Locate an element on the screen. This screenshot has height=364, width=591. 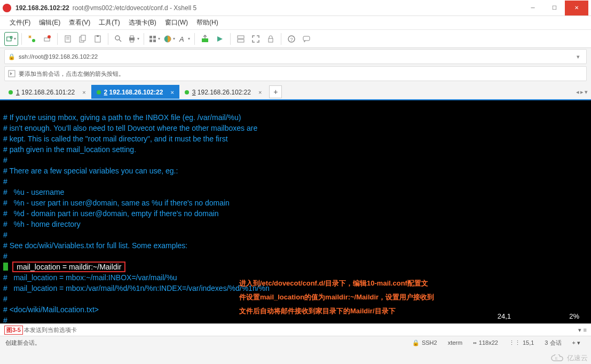
session-tabstrip: 1 192.168.26.101:22 × 2 192.168.26.102:2… is located at coordinates (296, 92).